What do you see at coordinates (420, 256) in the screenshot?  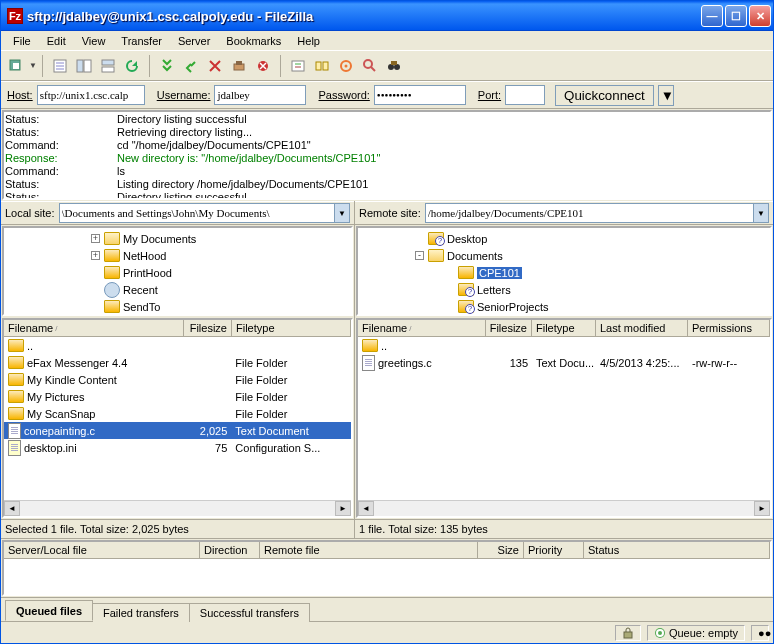 I see `expander-icon: -` at bounding box center [420, 256].